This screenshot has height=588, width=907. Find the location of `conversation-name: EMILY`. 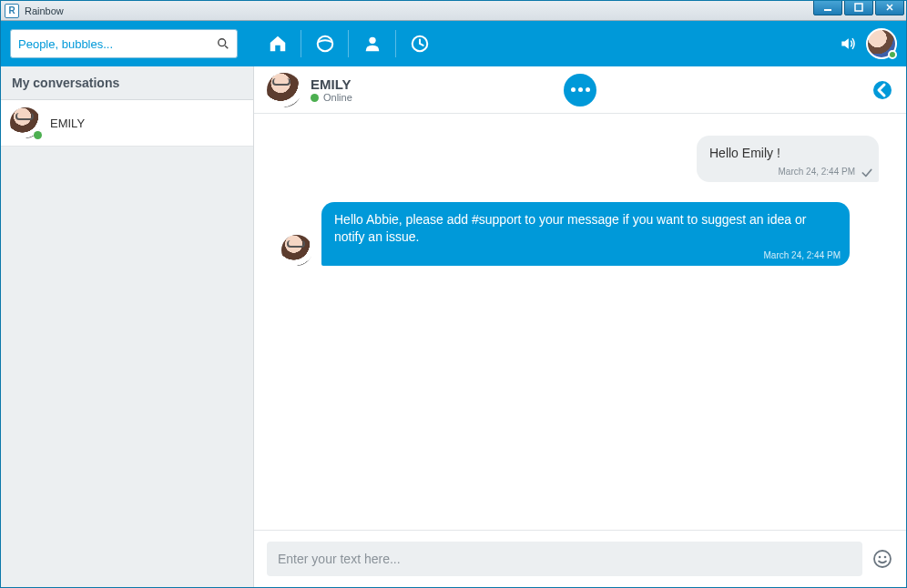

conversation-name: EMILY is located at coordinates (67, 124).